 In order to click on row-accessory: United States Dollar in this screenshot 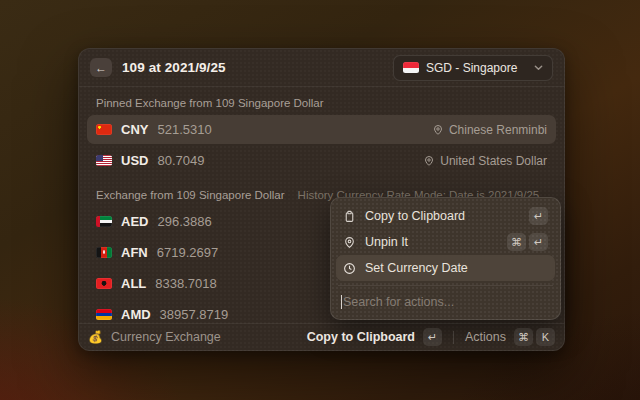, I will do `click(485, 161)`.